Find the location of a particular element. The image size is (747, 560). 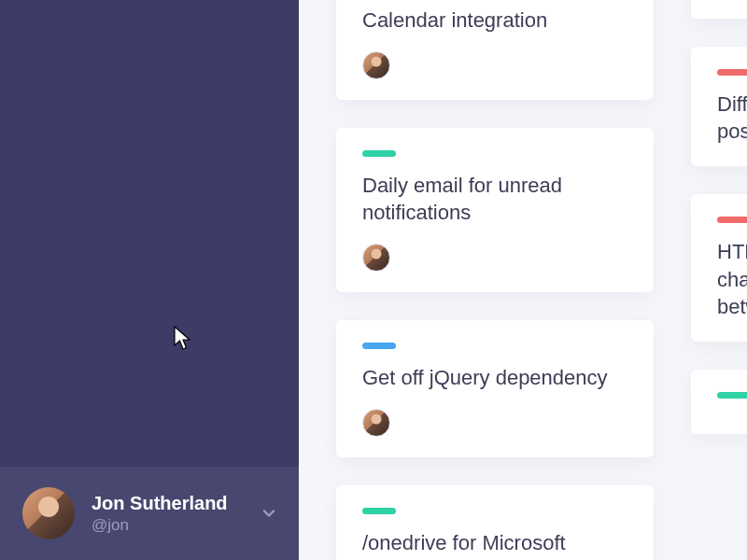

card: HTM chan betw is located at coordinates (719, 268).